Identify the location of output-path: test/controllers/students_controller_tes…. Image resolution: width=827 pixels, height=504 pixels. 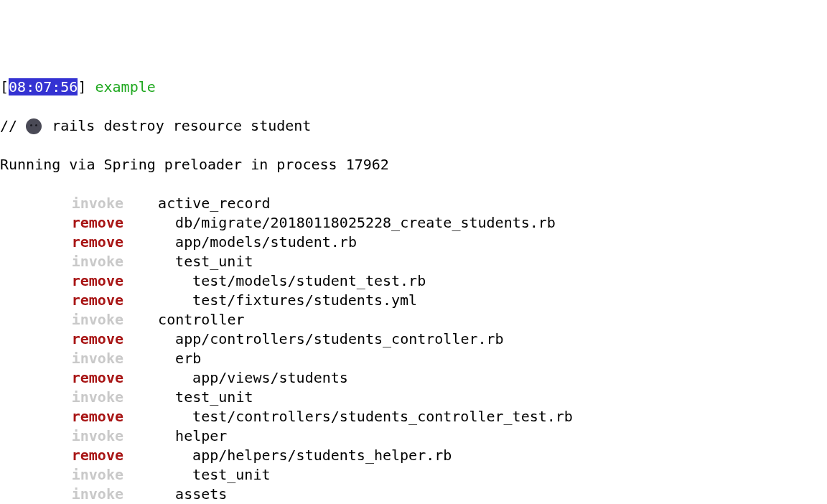
(357, 416).